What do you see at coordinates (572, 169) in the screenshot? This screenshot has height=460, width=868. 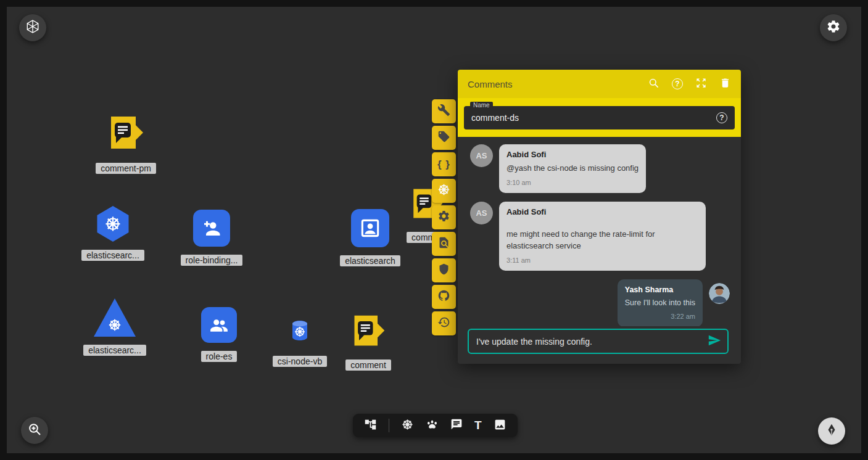 I see `message-text: @yash the csi-node is missing config` at bounding box center [572, 169].